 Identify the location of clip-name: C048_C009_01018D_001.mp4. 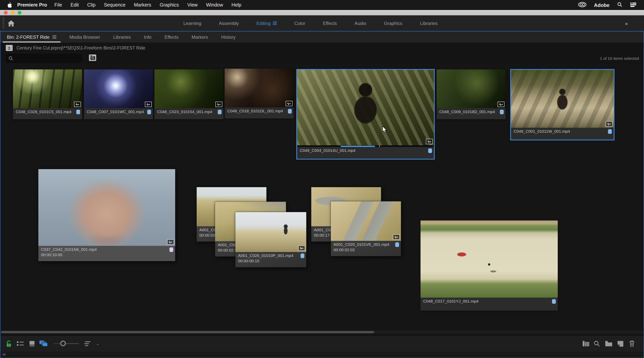
(471, 112).